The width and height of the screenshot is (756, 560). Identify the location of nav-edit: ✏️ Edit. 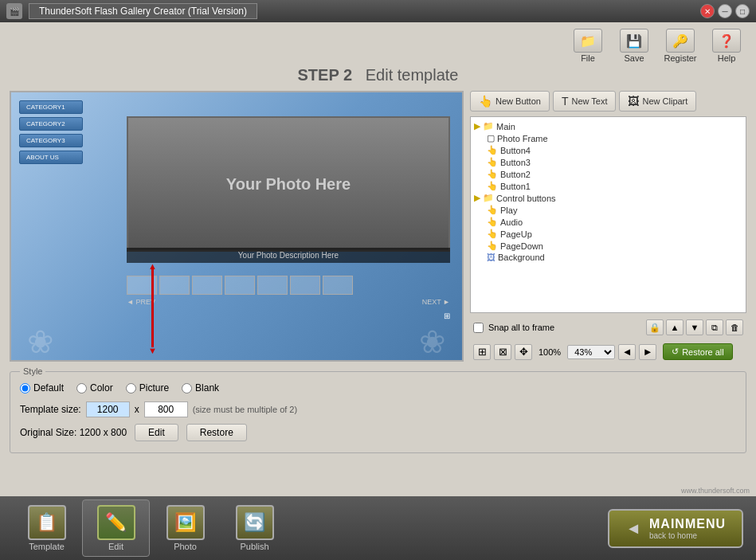
(116, 528).